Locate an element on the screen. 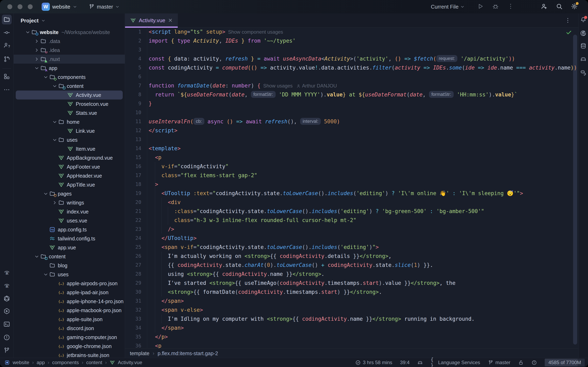 The image size is (588, 367). line-number: 29 is located at coordinates (133, 283).